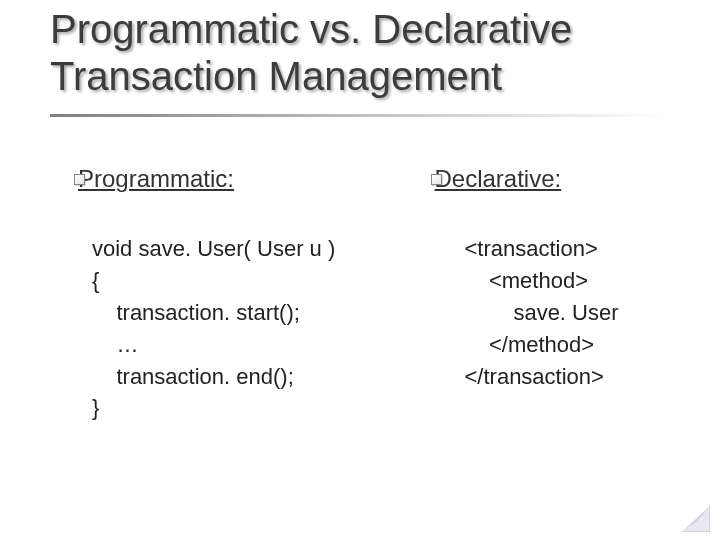 The image size is (720, 540). Describe the element at coordinates (360, 116) in the screenshot. I see `title-underline` at that location.